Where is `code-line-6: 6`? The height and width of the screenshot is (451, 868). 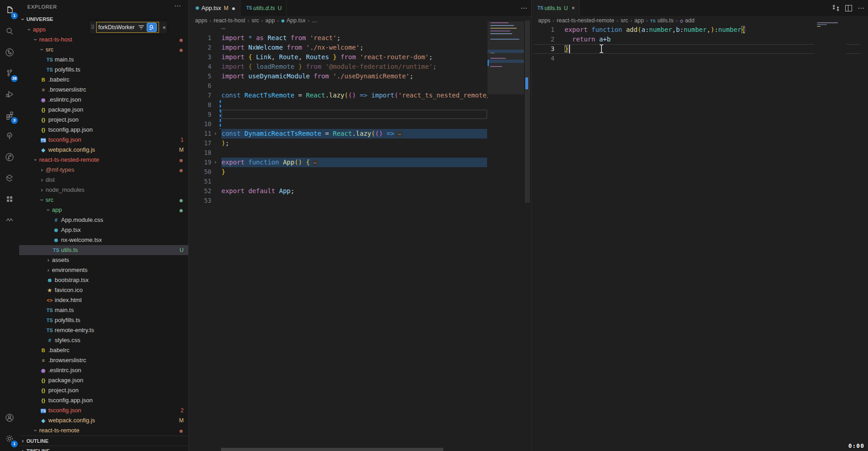 code-line-6: 6 is located at coordinates (360, 86).